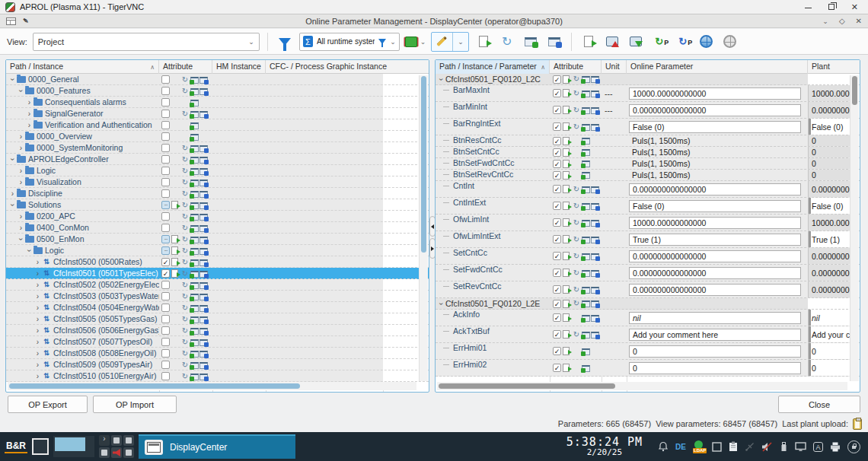 The height and width of the screenshot is (461, 868). What do you see at coordinates (647, 318) in the screenshot?
I see `parameter-row: AckInfo✓nilnil` at bounding box center [647, 318].